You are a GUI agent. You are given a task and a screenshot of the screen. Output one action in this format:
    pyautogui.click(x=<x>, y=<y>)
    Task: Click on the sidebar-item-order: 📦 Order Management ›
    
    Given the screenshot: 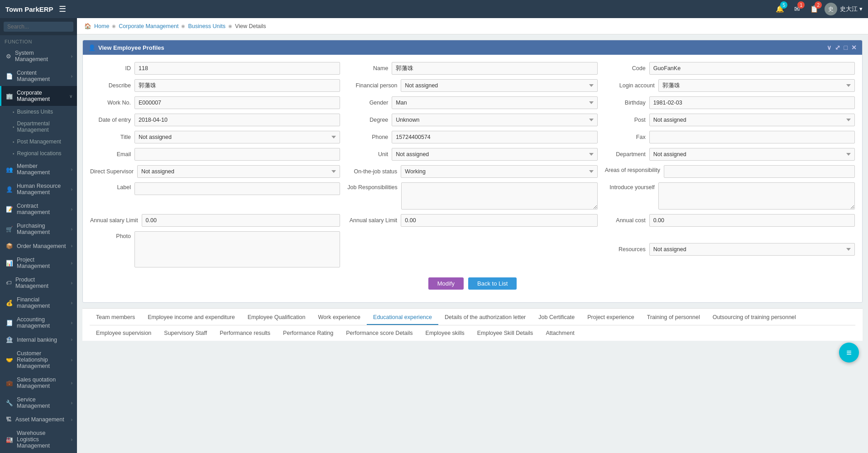 What is the action you would take?
    pyautogui.click(x=38, y=246)
    